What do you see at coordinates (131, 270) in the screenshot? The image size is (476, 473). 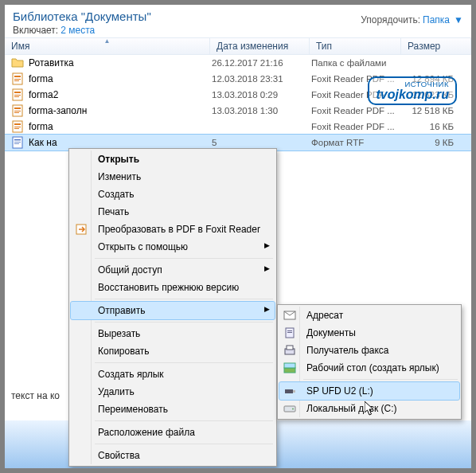 I see `menu-item-label: Общий доступ` at bounding box center [131, 270].